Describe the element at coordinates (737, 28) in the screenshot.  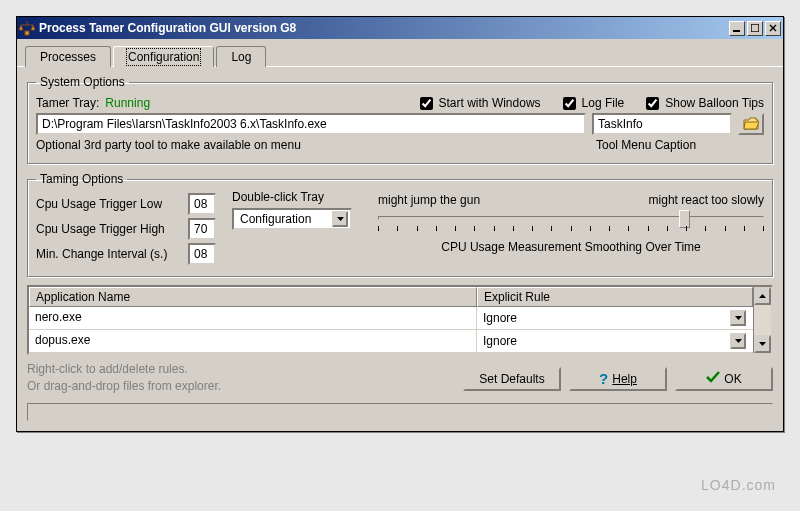
I see `minimize-button` at that location.